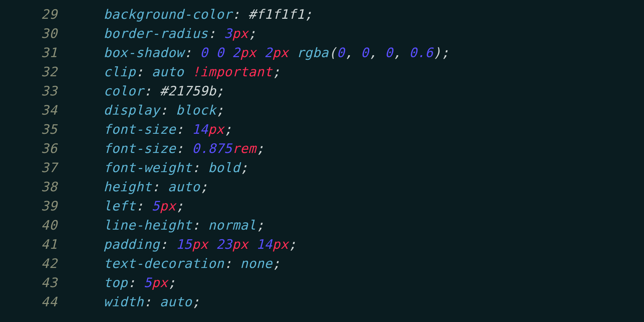  What do you see at coordinates (149, 110) in the screenshot?
I see `code-content: display: block;` at bounding box center [149, 110].